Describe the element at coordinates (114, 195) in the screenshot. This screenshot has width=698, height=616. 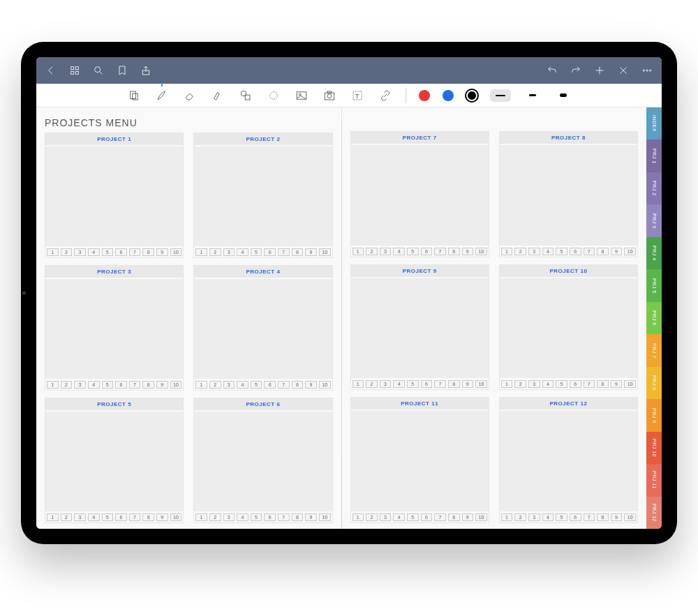
I see `project-card: PROJECT 112345678910` at that location.